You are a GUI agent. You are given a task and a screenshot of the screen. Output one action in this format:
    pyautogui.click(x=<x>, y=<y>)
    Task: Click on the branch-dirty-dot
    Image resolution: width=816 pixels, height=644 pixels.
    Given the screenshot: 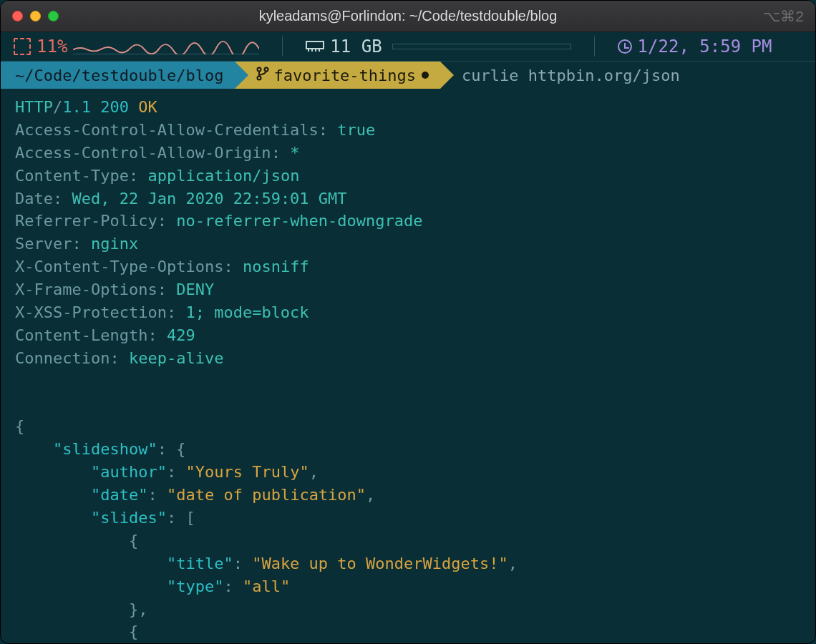 What is the action you would take?
    pyautogui.click(x=425, y=75)
    